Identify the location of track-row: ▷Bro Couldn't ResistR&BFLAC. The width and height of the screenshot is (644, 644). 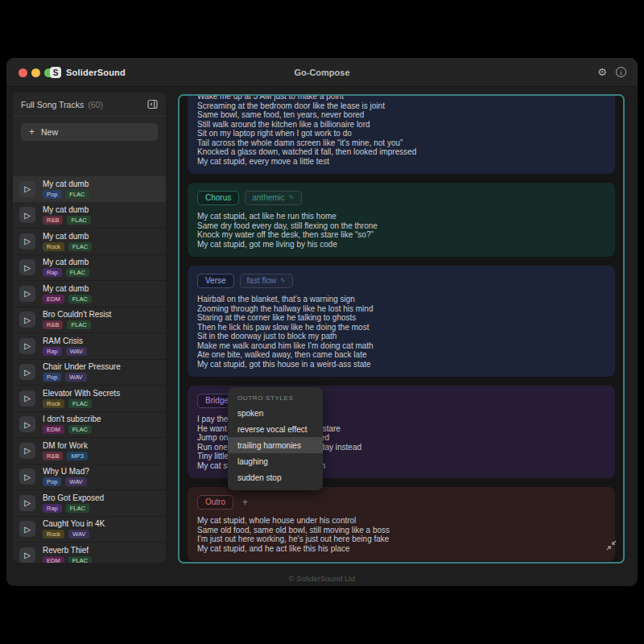
(89, 320).